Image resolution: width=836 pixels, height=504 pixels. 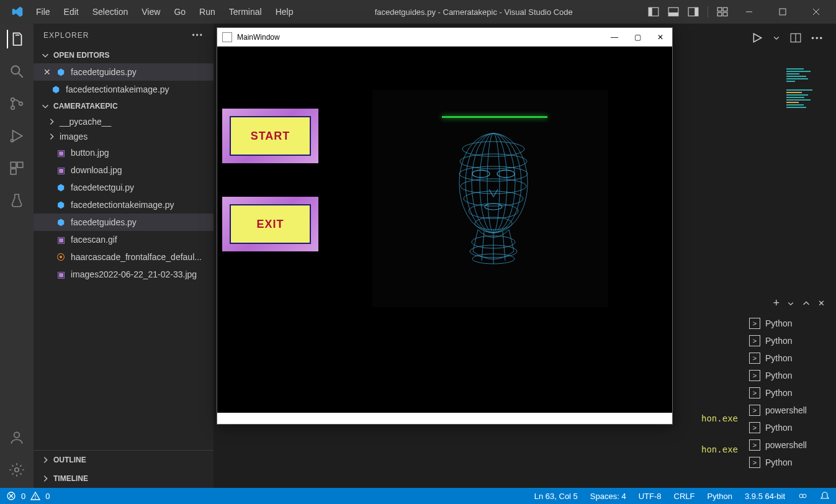 I want to click on bell-icon, so click(x=825, y=496).